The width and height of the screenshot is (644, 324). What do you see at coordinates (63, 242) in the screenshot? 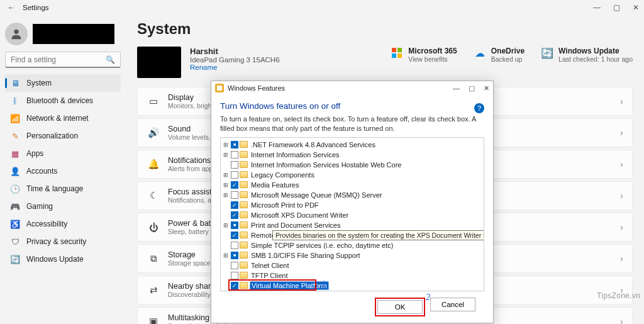
I see `sidebar-item-privacy-security: 🛡Privacy & security` at bounding box center [63, 242].